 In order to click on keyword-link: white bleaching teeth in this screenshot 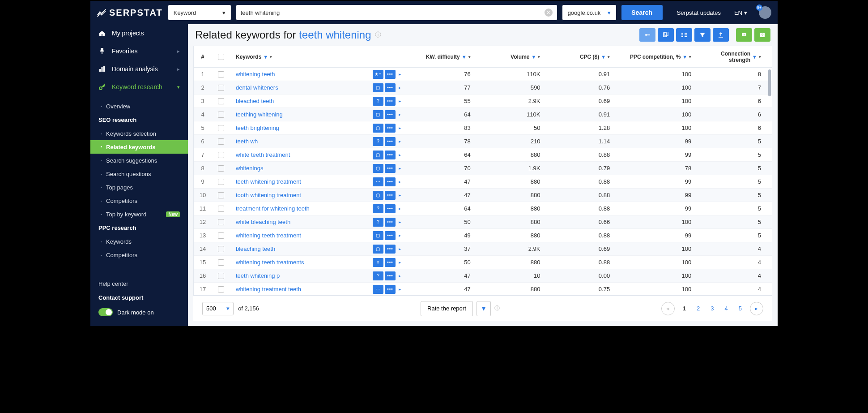, I will do `click(263, 222)`.